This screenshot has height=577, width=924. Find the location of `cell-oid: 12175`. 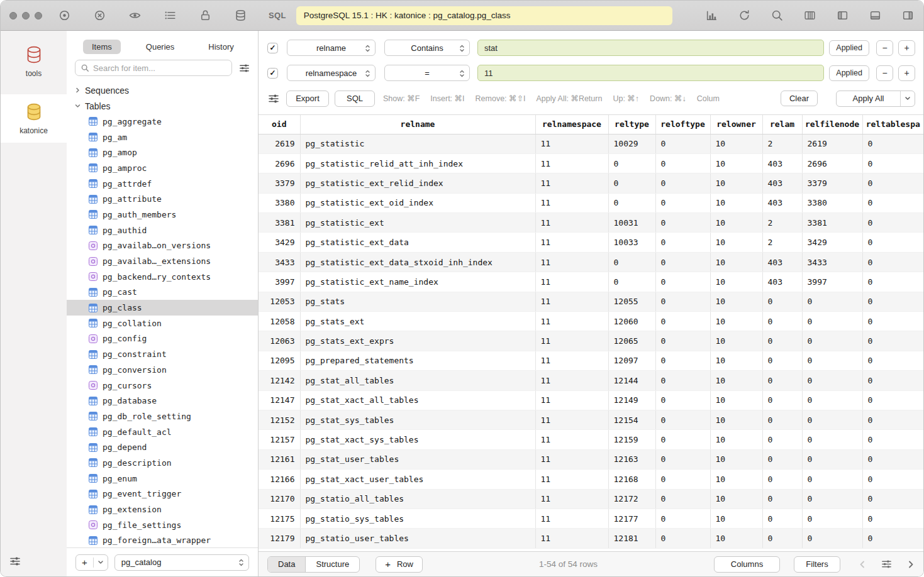

cell-oid: 12175 is located at coordinates (279, 518).